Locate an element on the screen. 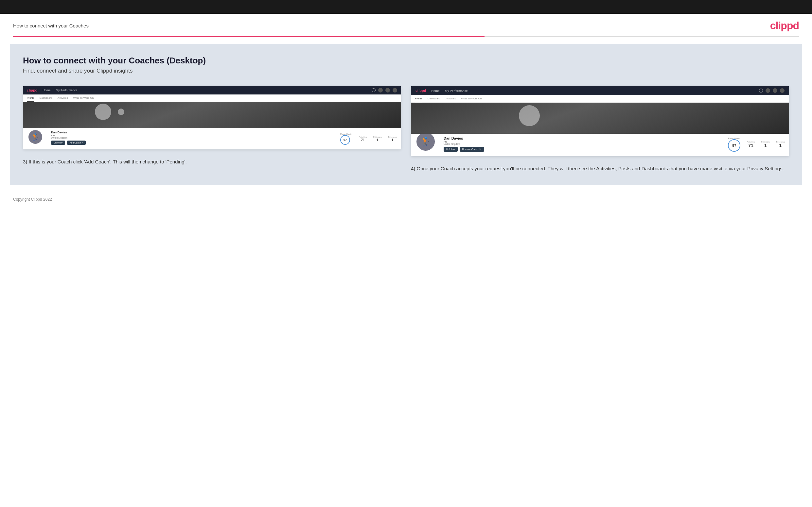 The image size is (812, 507). unfollow-button-left: Unfollow is located at coordinates (58, 143).